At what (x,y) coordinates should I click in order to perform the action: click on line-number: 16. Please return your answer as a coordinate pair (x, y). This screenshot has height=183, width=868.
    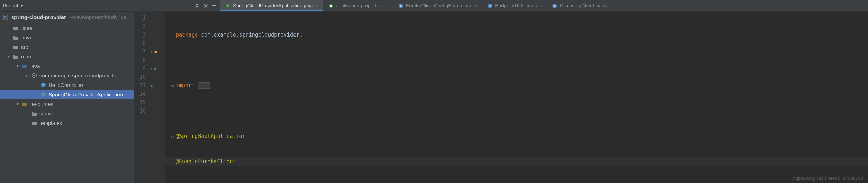
    Looking at the image, I should click on (140, 111).